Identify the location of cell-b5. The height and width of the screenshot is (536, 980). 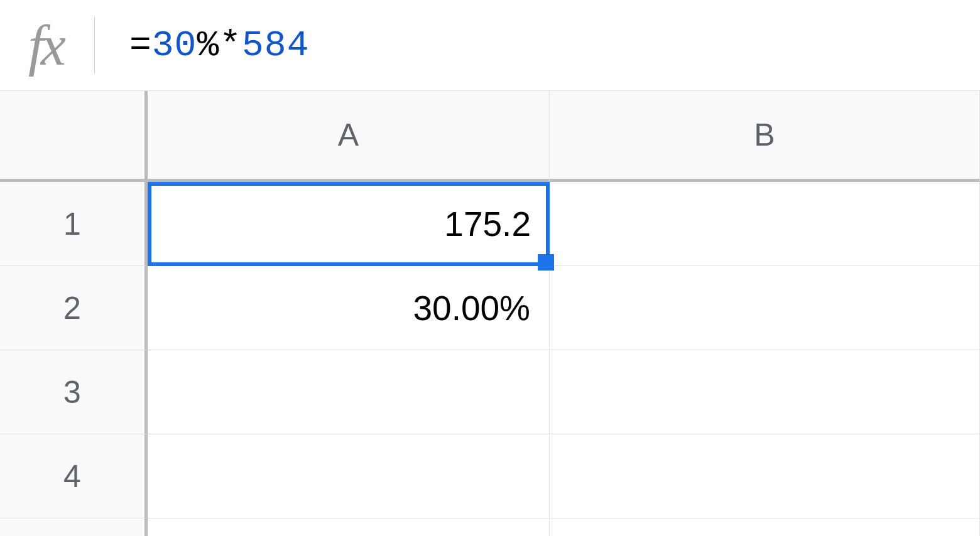
(765, 527).